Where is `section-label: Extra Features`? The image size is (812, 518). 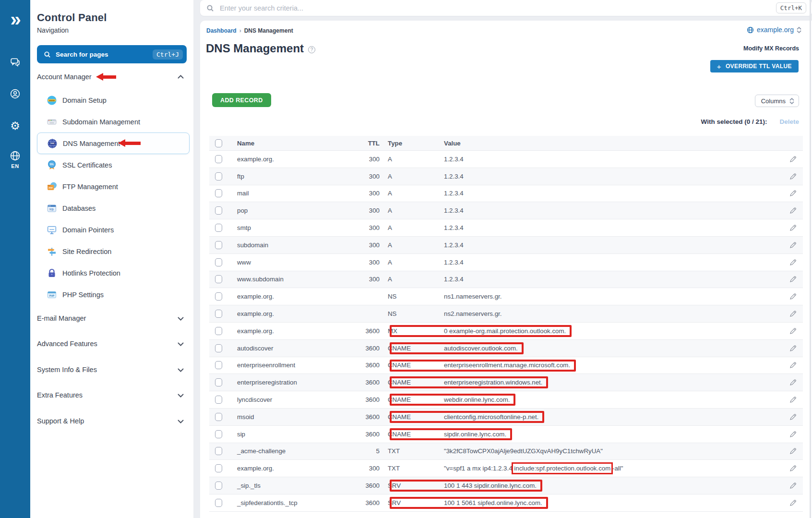 section-label: Extra Features is located at coordinates (60, 395).